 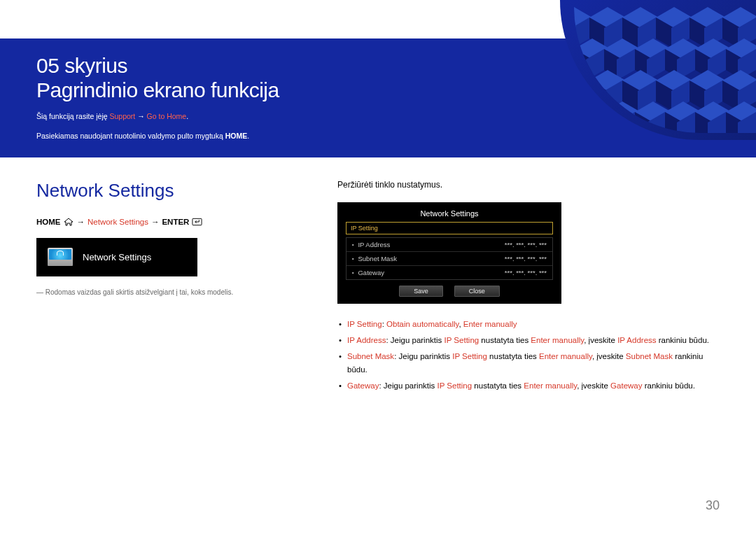 What do you see at coordinates (449, 259) in the screenshot?
I see `dialog-list: •IP Address ***. ***. ***. *** •Subnet M…` at bounding box center [449, 259].